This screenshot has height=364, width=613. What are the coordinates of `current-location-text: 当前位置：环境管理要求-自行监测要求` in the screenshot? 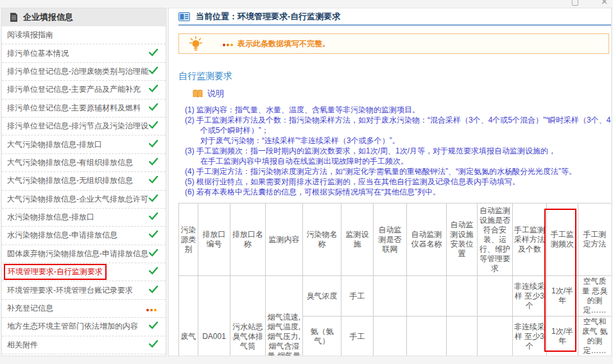 It's located at (268, 17).